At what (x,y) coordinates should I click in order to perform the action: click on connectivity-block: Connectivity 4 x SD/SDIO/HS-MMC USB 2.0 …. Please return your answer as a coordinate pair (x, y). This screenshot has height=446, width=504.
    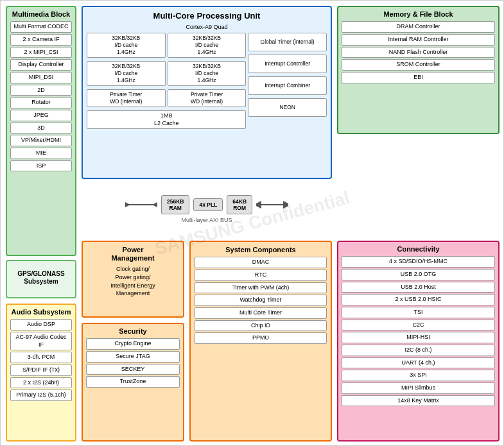
    Looking at the image, I should click on (419, 341).